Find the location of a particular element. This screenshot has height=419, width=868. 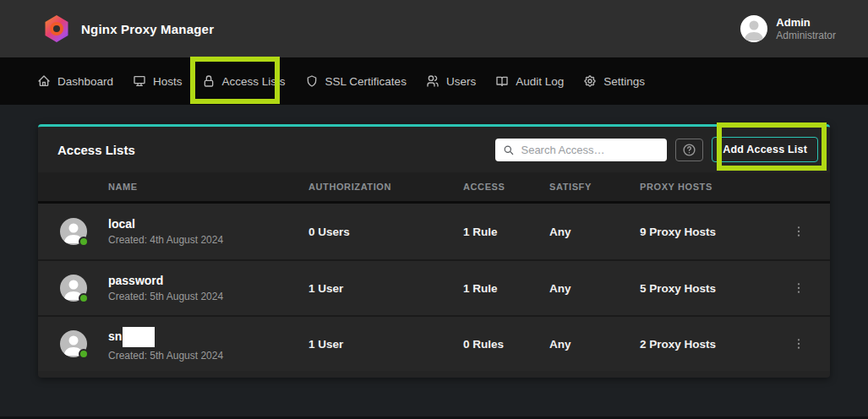

nav-item-dashboard: Dashboard is located at coordinates (75, 81).